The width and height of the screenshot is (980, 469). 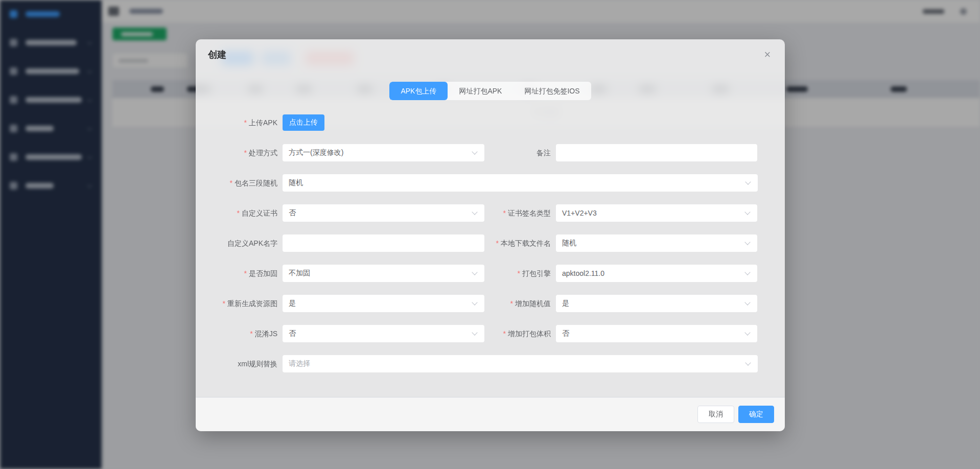 What do you see at coordinates (501, 183) in the screenshot?
I see `form-row: *包名三段随机随机` at bounding box center [501, 183].